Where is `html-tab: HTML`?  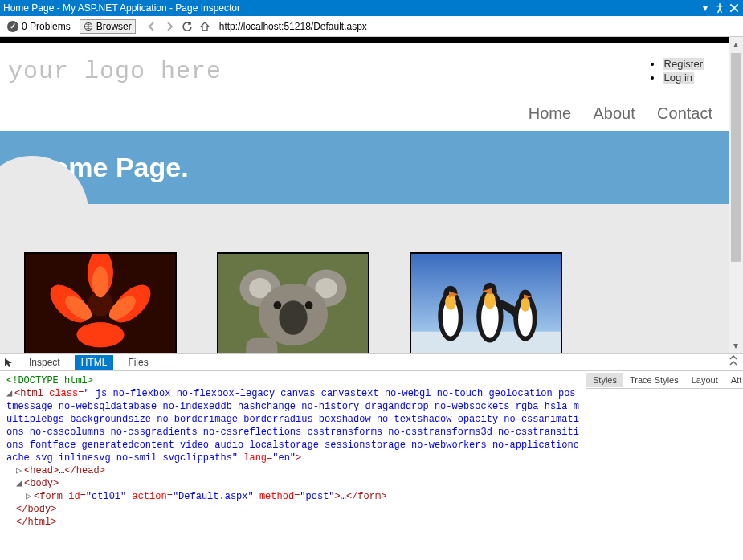 html-tab: HTML is located at coordinates (95, 362).